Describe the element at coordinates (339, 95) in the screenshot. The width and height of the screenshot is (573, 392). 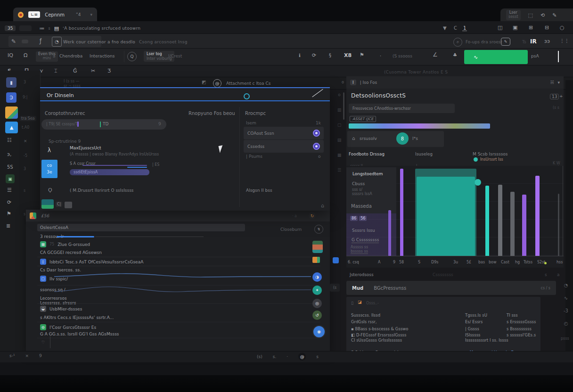
I see `side-strip-icon: o` at that location.